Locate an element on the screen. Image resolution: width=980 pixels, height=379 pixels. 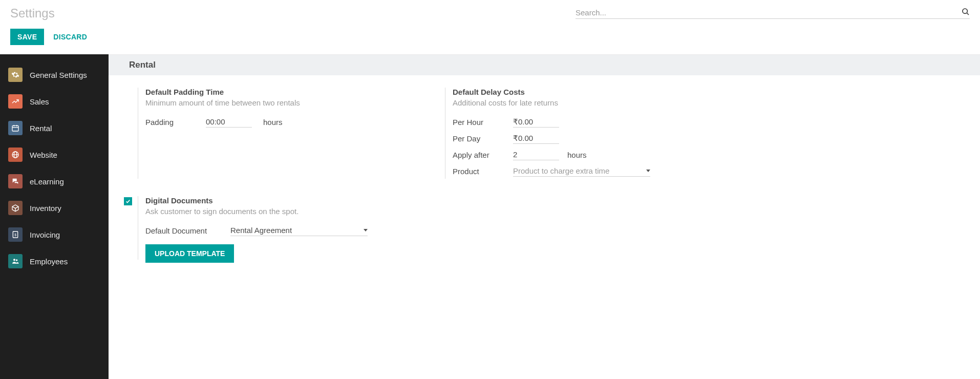
sidebar-item-label: eLearning is located at coordinates (47, 181).